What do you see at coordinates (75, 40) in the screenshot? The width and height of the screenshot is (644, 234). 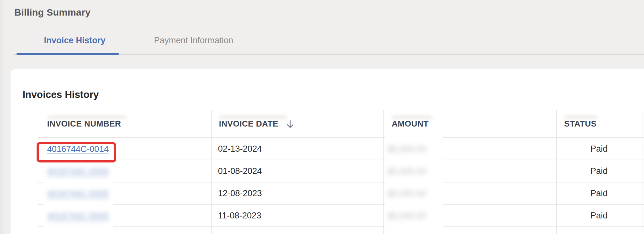 I see `tab-invoice-history: Invoice History` at bounding box center [75, 40].